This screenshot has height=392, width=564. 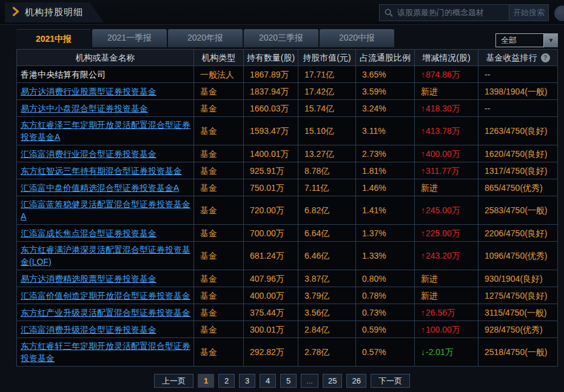 I want to click on fund-name-link: 汇添富消费行业混合型证券投资基金, so click(x=89, y=154).